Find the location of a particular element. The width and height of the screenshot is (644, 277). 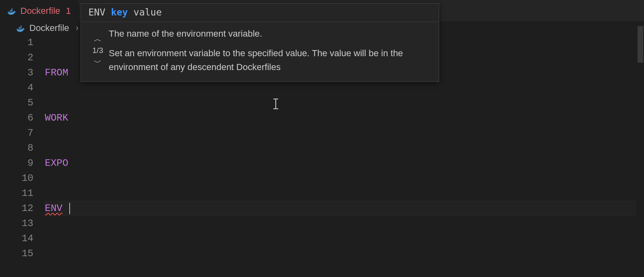

line-number: 6 is located at coordinates (17, 118).